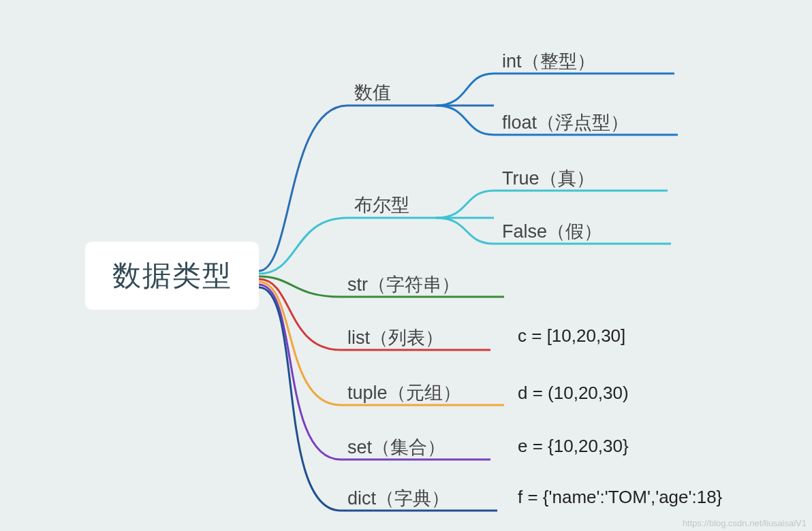  What do you see at coordinates (574, 393) in the screenshot?
I see `example-tuple: d = (10,20,30)` at bounding box center [574, 393].